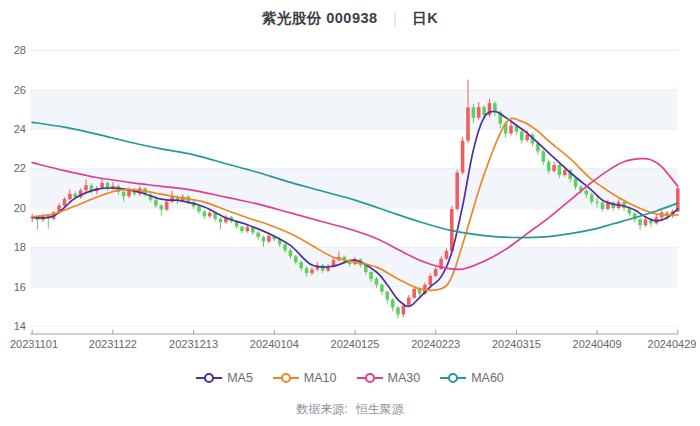 Image resolution: width=700 pixels, height=426 pixels. Describe the element at coordinates (209, 378) in the screenshot. I see `legend-marker-ma5` at that location.